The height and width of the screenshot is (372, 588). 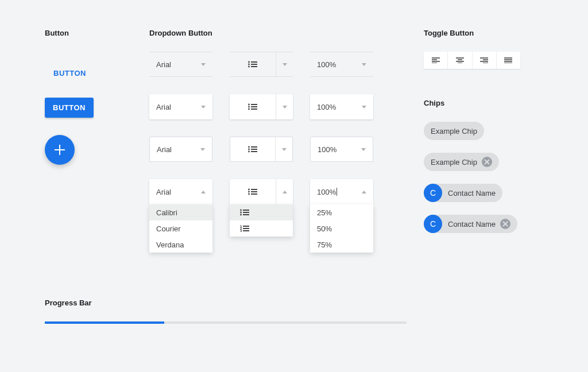 What do you see at coordinates (508, 60) in the screenshot?
I see `align-justify-icon` at bounding box center [508, 60].